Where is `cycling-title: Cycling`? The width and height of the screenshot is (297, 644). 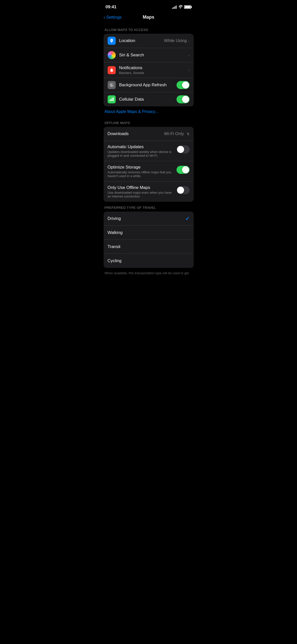
cycling-title: Cycling is located at coordinates (149, 261).